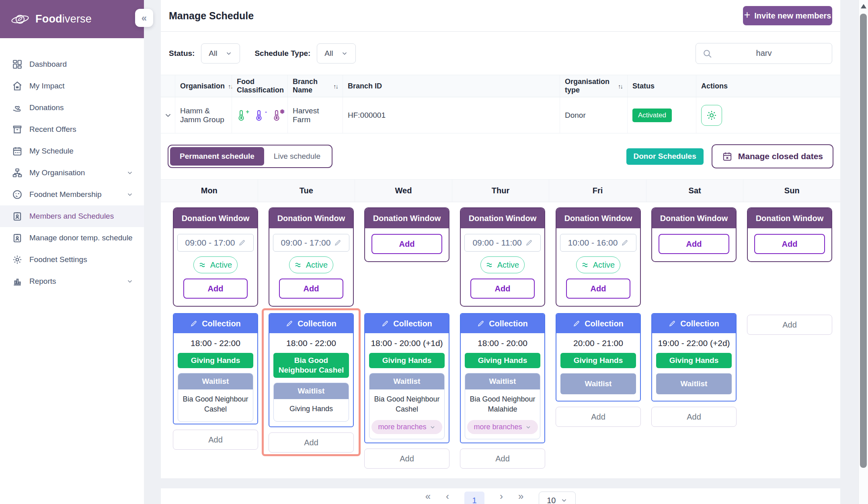  I want to click on sidebar-item-my-schedule: My Schedule, so click(72, 151).